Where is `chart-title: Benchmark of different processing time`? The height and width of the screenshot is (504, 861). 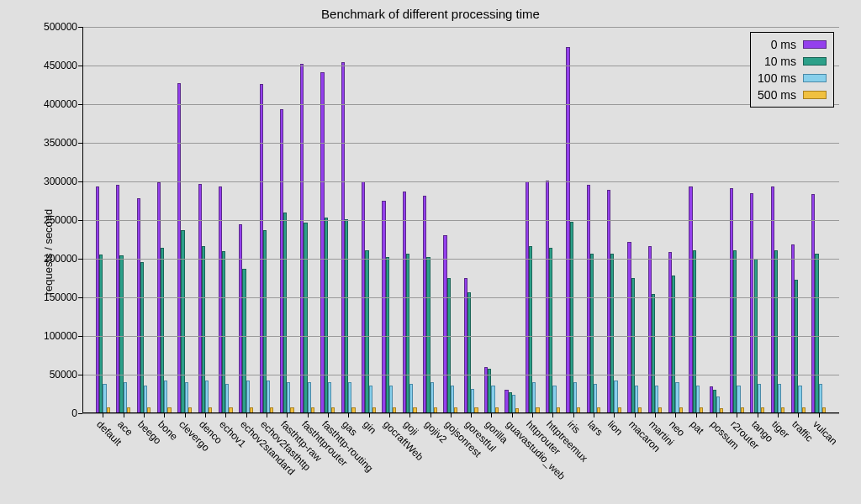
chart-title: Benchmark of different processing time is located at coordinates (430, 13).